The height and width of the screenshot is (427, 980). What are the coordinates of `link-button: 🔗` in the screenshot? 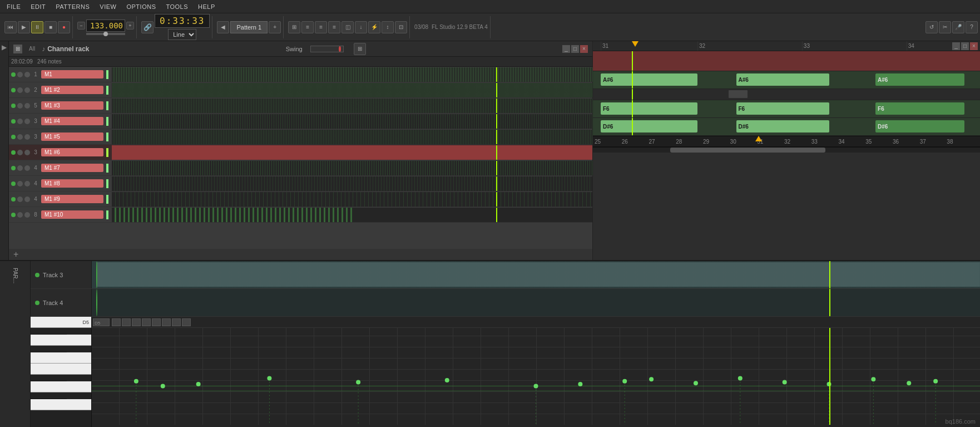 It's located at (147, 27).